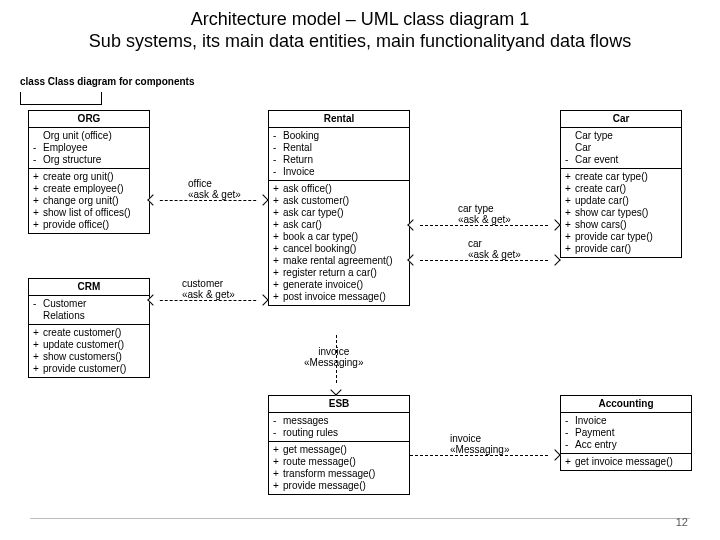 The height and width of the screenshot is (540, 720). I want to click on diagram-frame-label: class Class diagram for components, so click(108, 82).